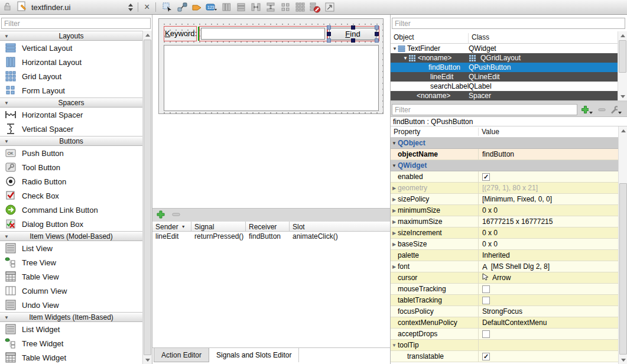 Image resolution: width=627 pixels, height=364 pixels. I want to click on close-icon: ×, so click(147, 7).